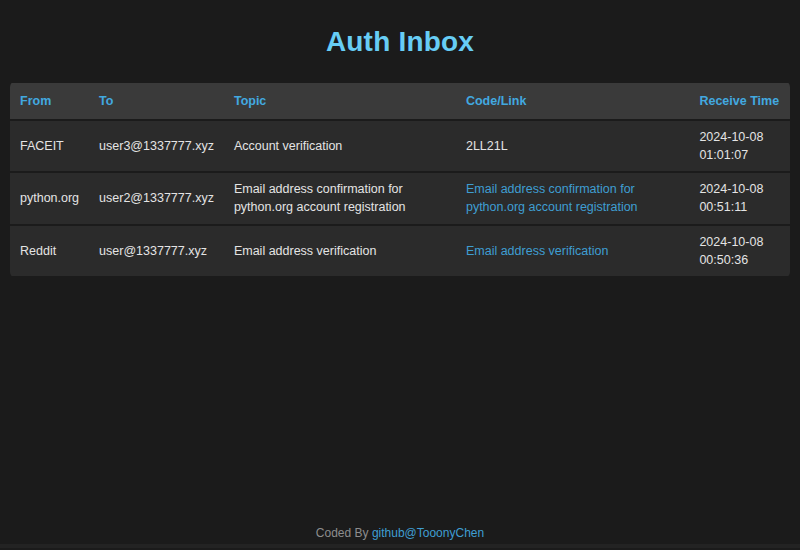  Describe the element at coordinates (552, 198) in the screenshot. I see `code-link: Email address confirmation for python.or…` at that location.